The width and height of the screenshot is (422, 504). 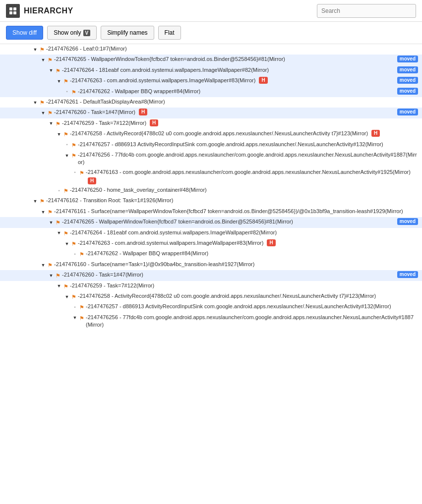 I want to click on tree-row: ⚑-2147476260 - Task=1#47(Mirror)moved, so click(x=211, y=276).